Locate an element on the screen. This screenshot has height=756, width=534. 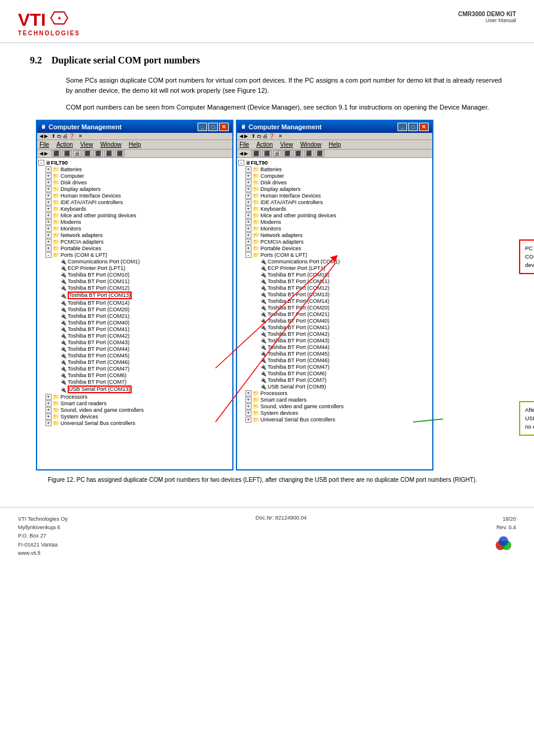
tree-item: +📁Smart card readers is located at coordinates (335, 400).